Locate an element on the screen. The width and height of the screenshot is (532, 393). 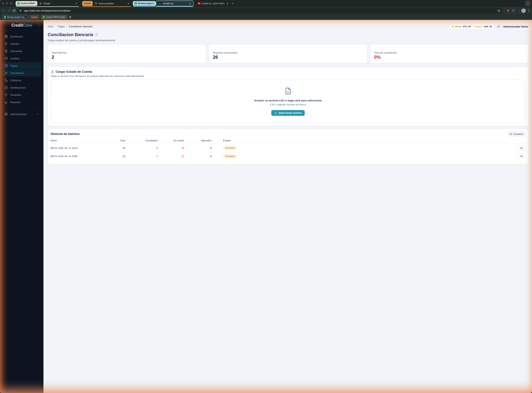
sin-match-value: 12 is located at coordinates (171, 156).